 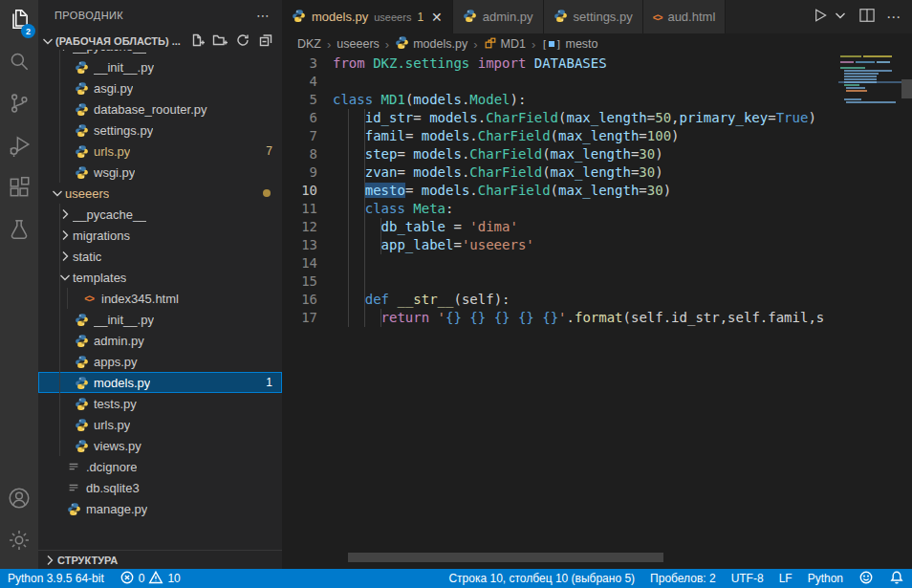 I want to click on breadcrumb-mesto: []mesto, so click(x=570, y=44).